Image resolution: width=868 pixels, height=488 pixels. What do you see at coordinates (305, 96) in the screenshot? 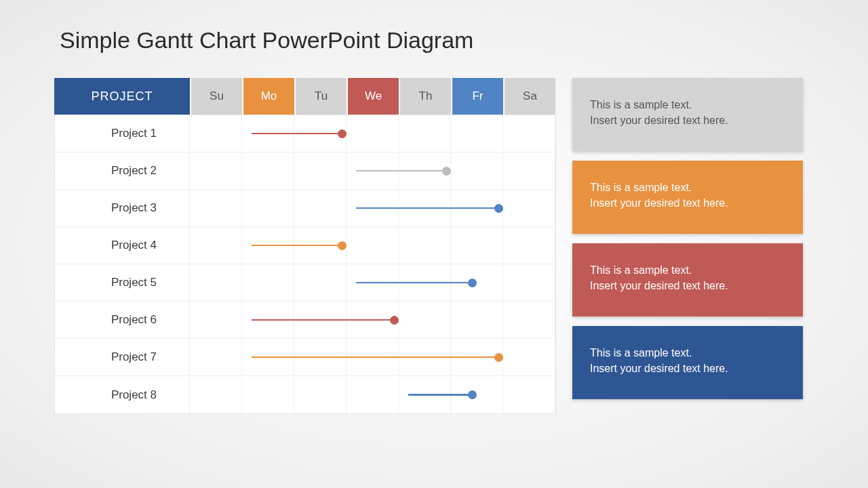
I see `gantt-header: PROJECT Su Mo Tu We Th Fr Sa` at bounding box center [305, 96].